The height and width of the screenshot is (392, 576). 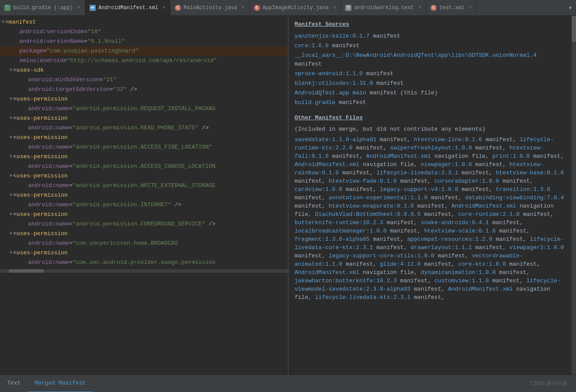 I want to click on xml-line-4: package="com.youqian.paintingboard", so click(x=144, y=51).